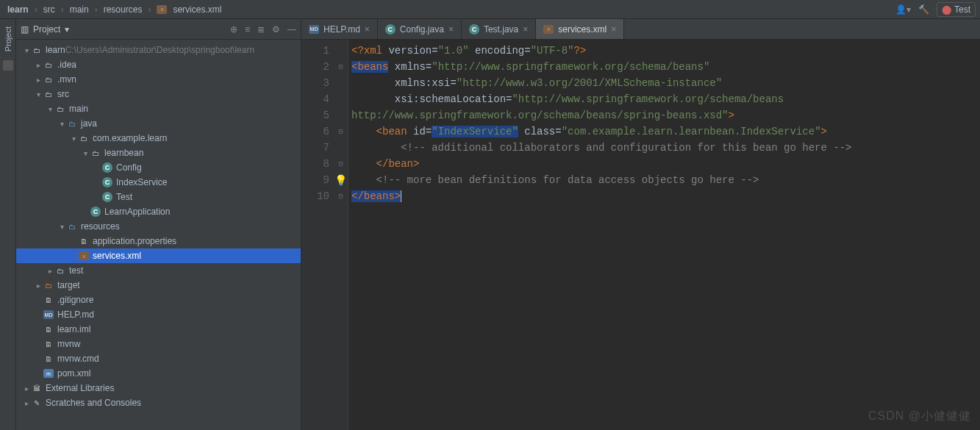 This screenshot has height=430, width=980. I want to click on settings-icon: ⚙, so click(276, 29).